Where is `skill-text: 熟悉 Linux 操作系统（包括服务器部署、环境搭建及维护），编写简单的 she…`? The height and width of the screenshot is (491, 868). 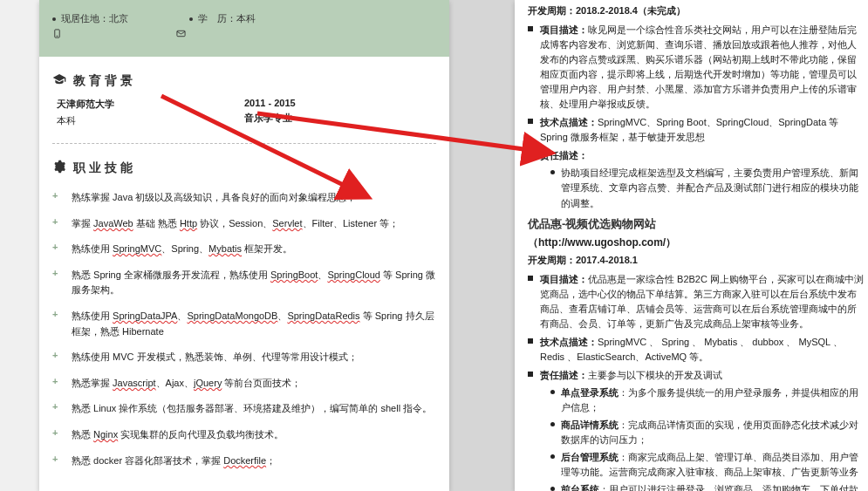 skill-text: 熟悉 Linux 操作系统（包括服务器部署、环境搭建及维护），编写简单的 she… is located at coordinates (254, 409).